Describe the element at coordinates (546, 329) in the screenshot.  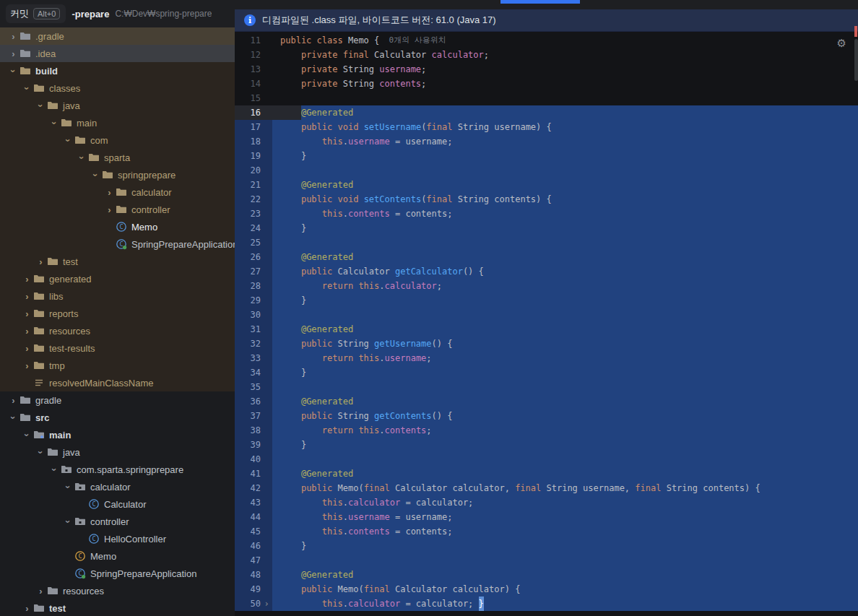
I see `code-line-31: 31 @Generated` at that location.